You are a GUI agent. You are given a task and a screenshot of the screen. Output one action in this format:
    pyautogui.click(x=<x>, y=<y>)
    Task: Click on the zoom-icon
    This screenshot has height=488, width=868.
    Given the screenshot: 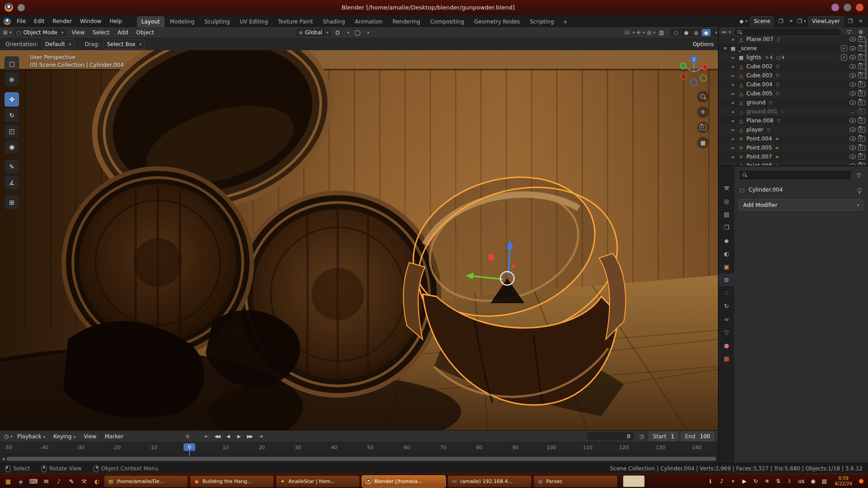 What is the action you would take?
    pyautogui.click(x=703, y=97)
    